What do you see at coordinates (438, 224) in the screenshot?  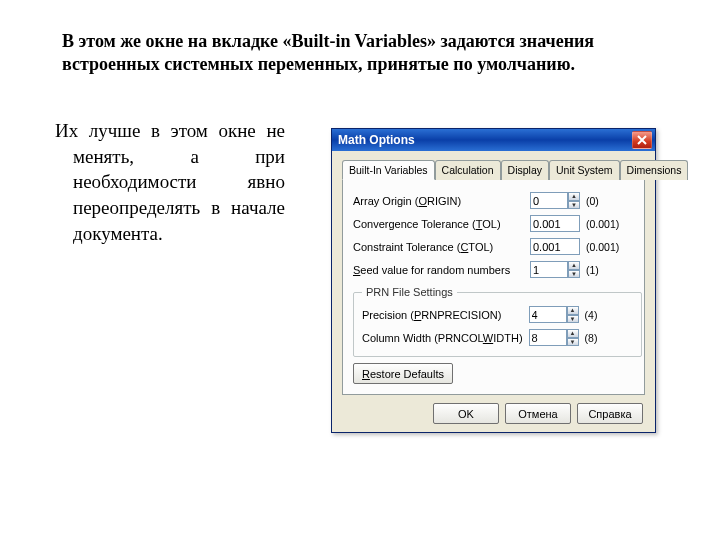 I see `label-convergence-tol: Convergence Tolerance (TOL)` at bounding box center [438, 224].